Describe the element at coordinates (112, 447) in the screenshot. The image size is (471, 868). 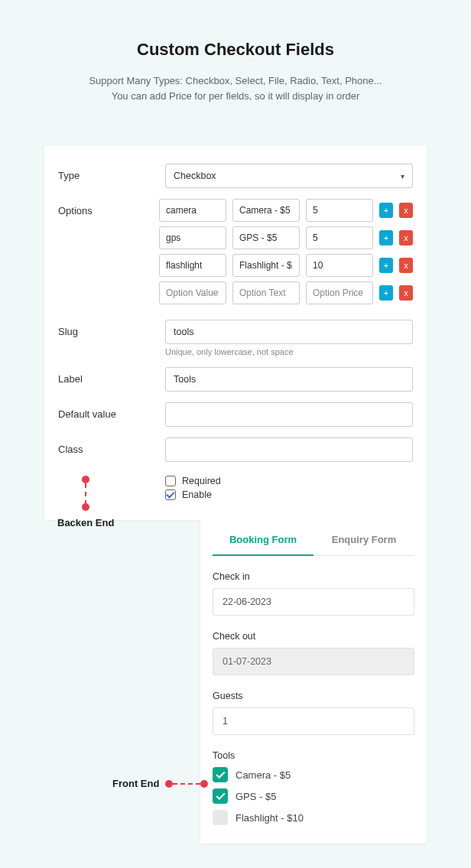
I see `class-label: Class` at that location.